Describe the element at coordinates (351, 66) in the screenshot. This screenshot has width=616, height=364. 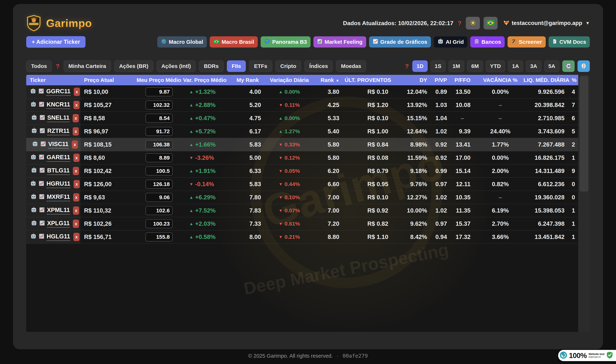
I see `tab-moedas: Moedas` at that location.